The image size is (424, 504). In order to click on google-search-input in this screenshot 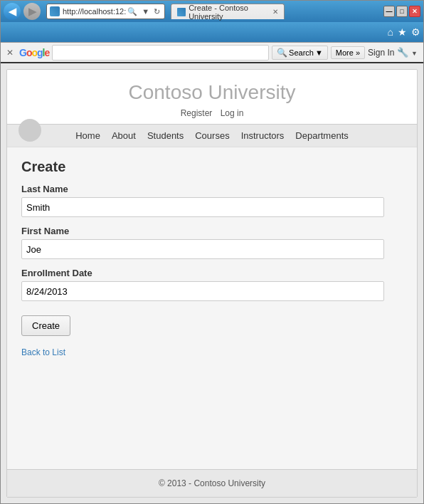, I will do `click(161, 53)`.